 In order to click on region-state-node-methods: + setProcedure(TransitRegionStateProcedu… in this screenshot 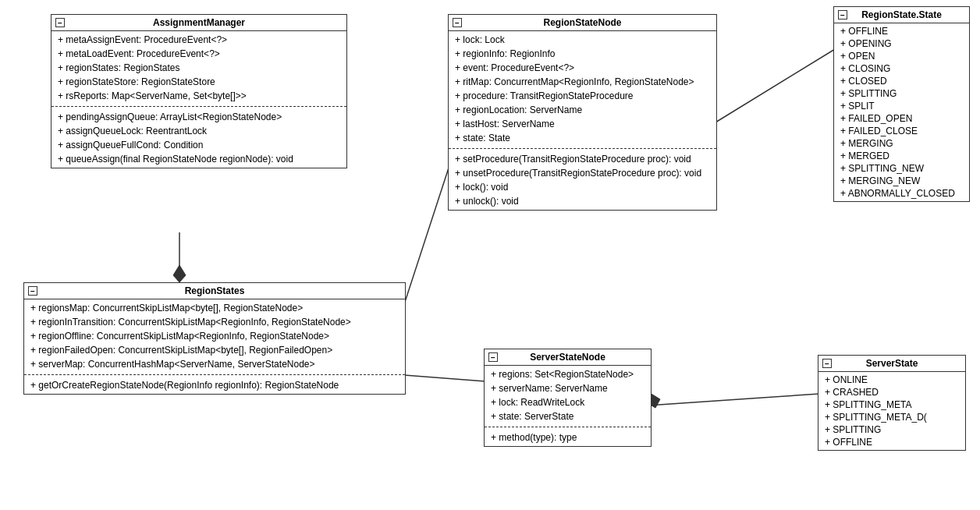, I will do `click(582, 180)`.